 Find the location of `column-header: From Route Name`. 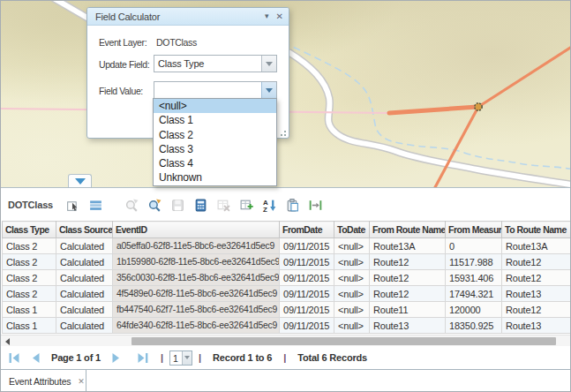

column-header: From Route Name is located at coordinates (408, 230).